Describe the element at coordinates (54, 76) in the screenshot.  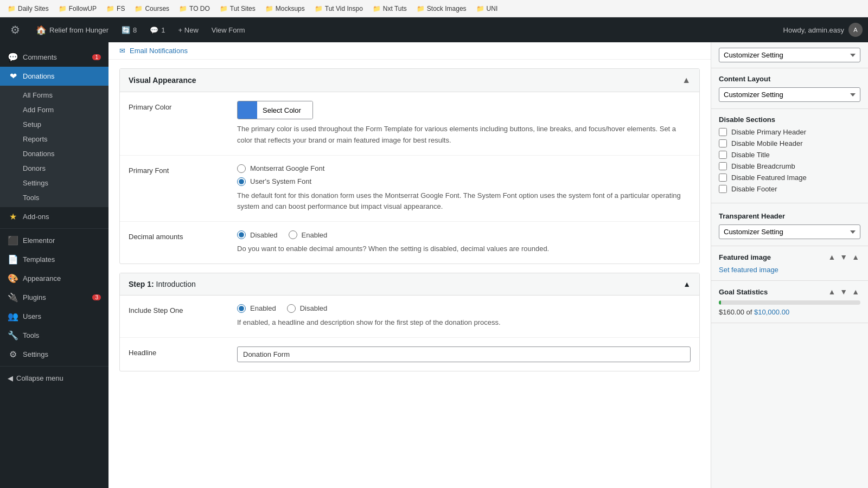
I see `sidebar-item-donations: ❤ Donations` at that location.